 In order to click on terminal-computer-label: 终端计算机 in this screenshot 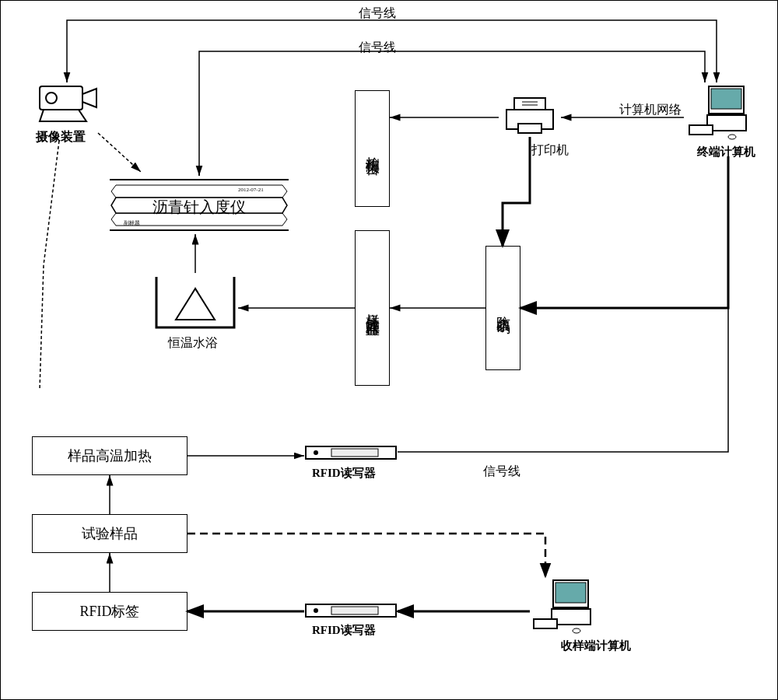, I will do `click(727, 152)`.